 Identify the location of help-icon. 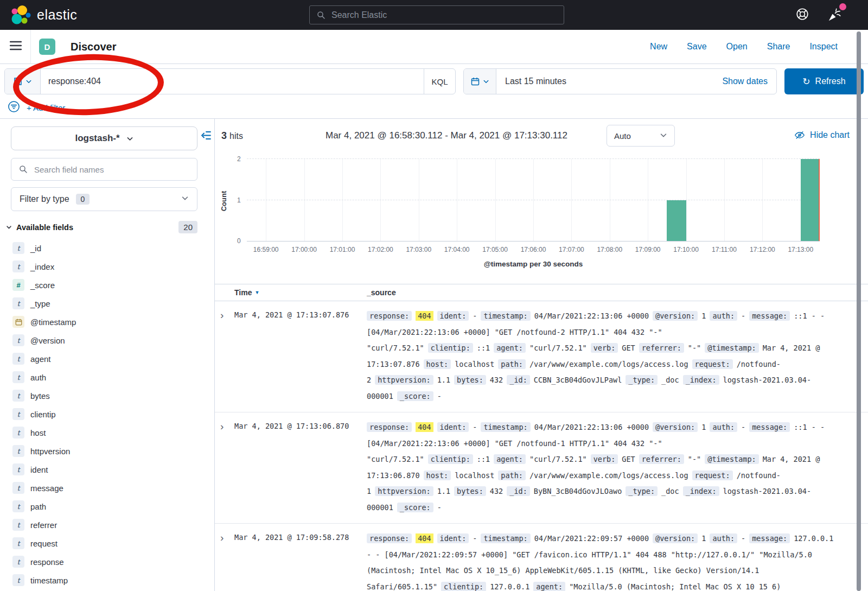
(802, 15).